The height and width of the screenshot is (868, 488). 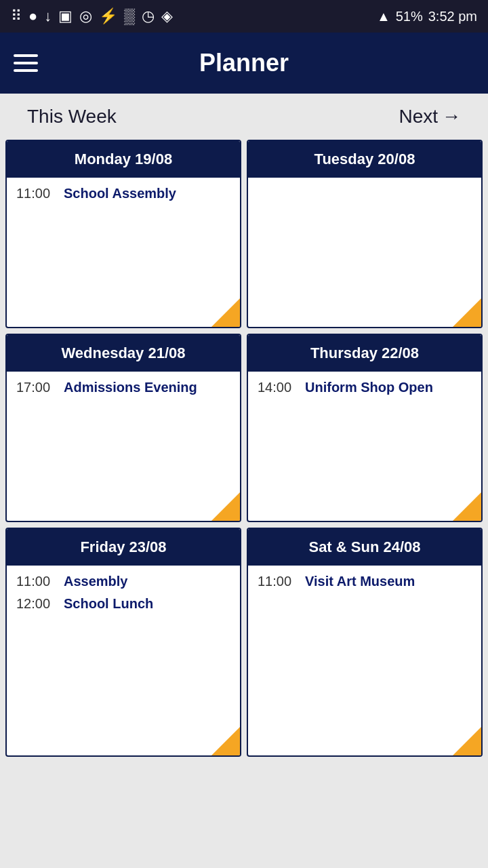 I want to click on next-week-button: Next →, so click(x=430, y=117).